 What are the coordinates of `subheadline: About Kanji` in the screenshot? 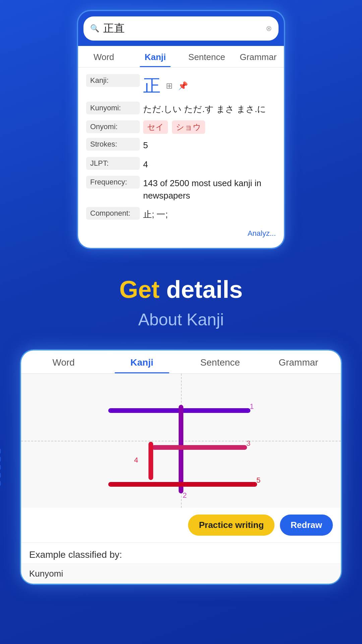 It's located at (181, 320).